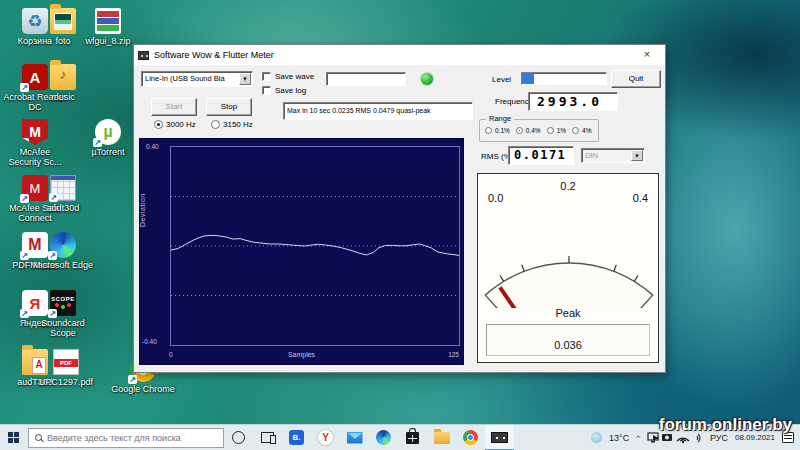  What do you see at coordinates (14, 438) in the screenshot?
I see `start-menu-button` at bounding box center [14, 438].